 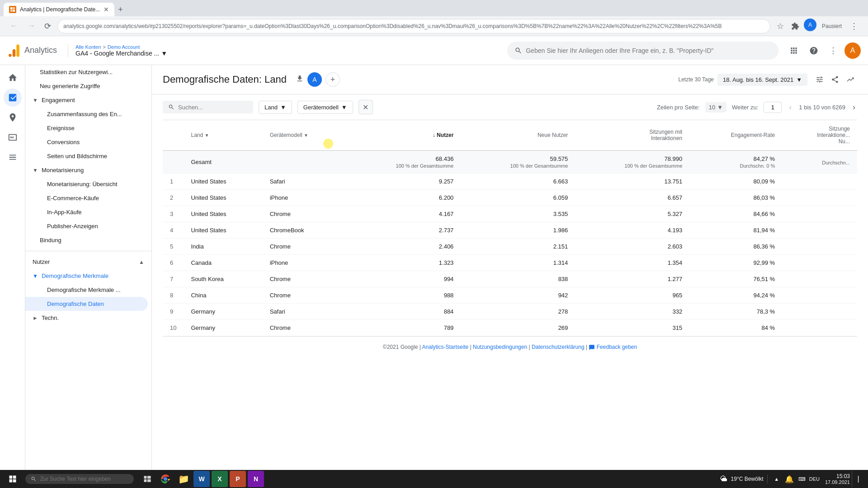 I want to click on sidebar-item-bindung: Bindung, so click(x=89, y=240).